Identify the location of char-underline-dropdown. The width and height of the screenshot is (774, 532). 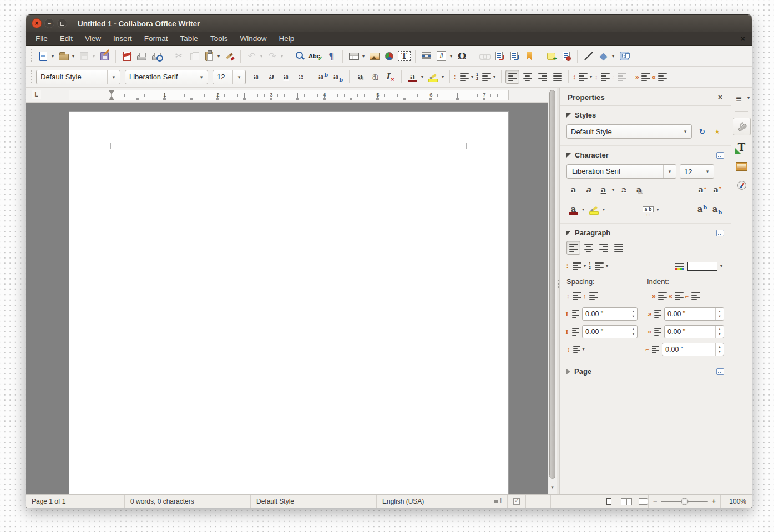
(613, 190).